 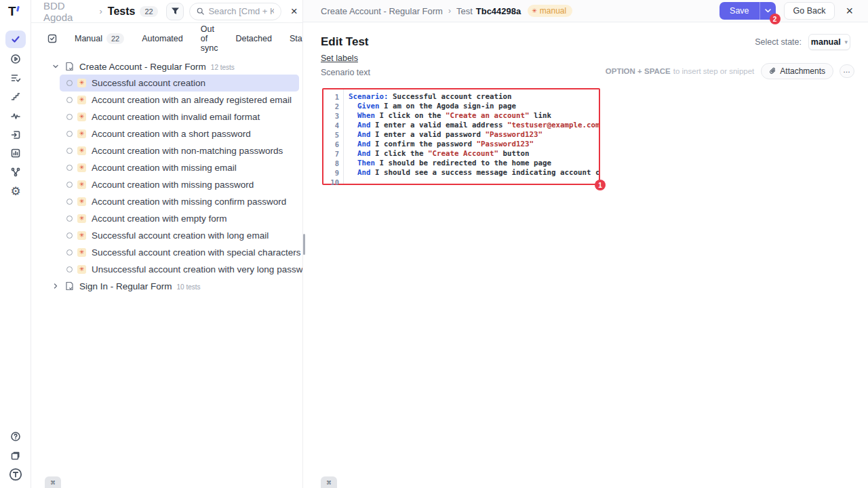 What do you see at coordinates (473, 154) in the screenshot?
I see `code-line: And I click the "Create Account" button` at bounding box center [473, 154].